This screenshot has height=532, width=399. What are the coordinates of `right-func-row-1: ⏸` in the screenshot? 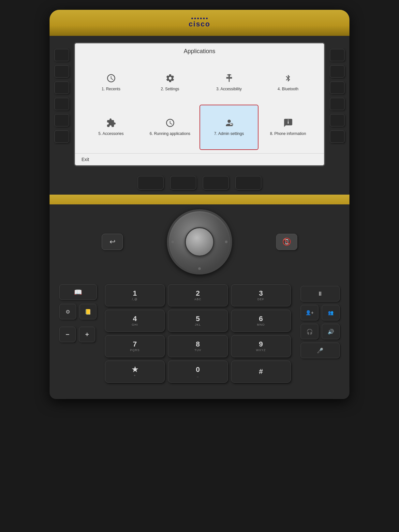 It's located at (318, 294).